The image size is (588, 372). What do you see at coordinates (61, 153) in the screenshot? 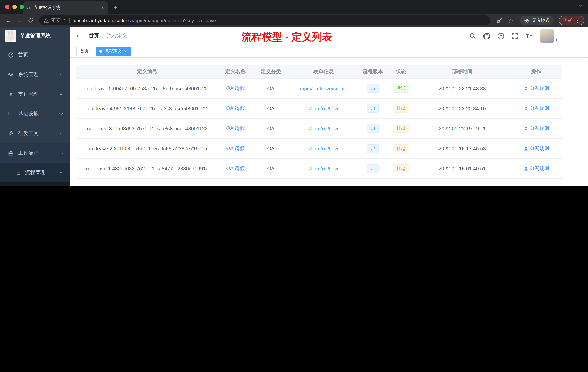
I see `chevron-up-icon` at bounding box center [61, 153].